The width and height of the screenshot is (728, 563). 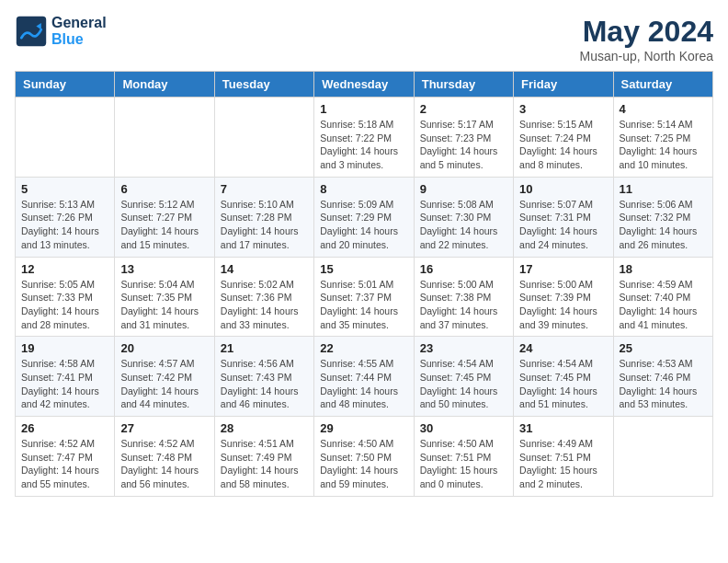 I want to click on day-info: Sunrise: 5:06 AM Sunset: 7:32 PM Dayligh…, so click(x=664, y=224).